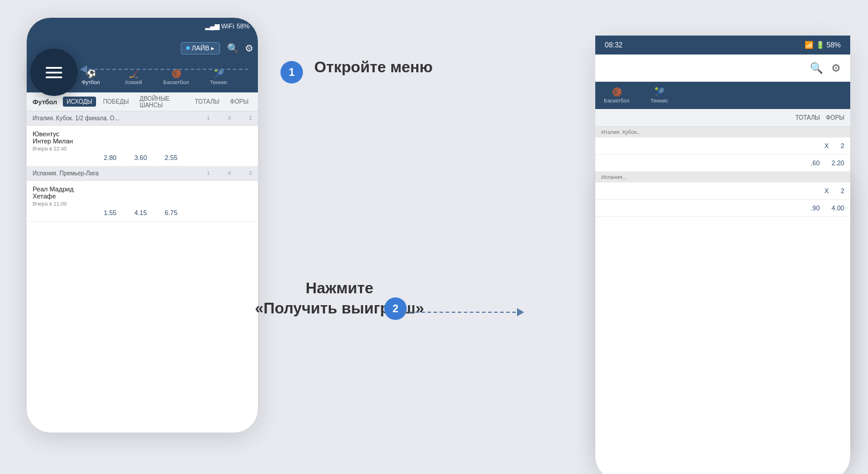  What do you see at coordinates (142, 102) in the screenshot?
I see `filter-row: Футбол ИСХОДЫ ПОБЕДЫ ДВОЙНЫЕ ШАНСЫ ТОТАЛ…` at bounding box center [142, 102].